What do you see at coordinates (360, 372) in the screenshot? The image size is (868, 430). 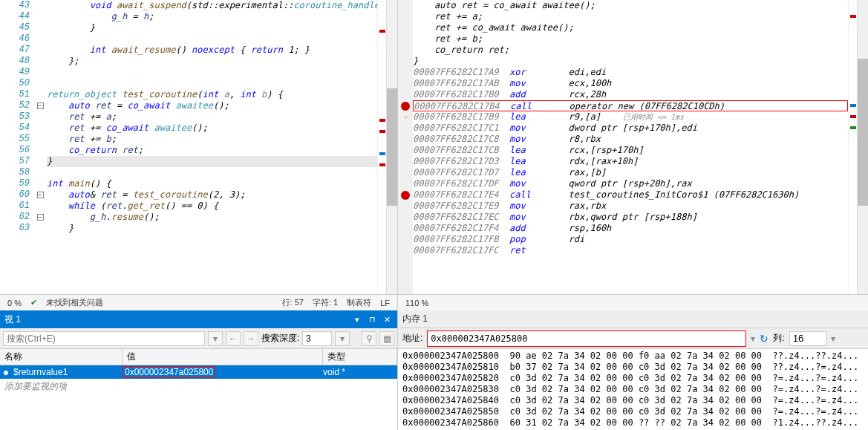 I see `var-type: void *` at bounding box center [360, 372].